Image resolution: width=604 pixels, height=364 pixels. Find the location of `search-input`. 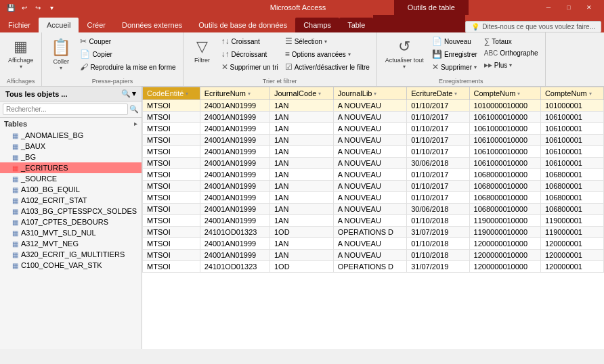

search-input is located at coordinates (65, 110).